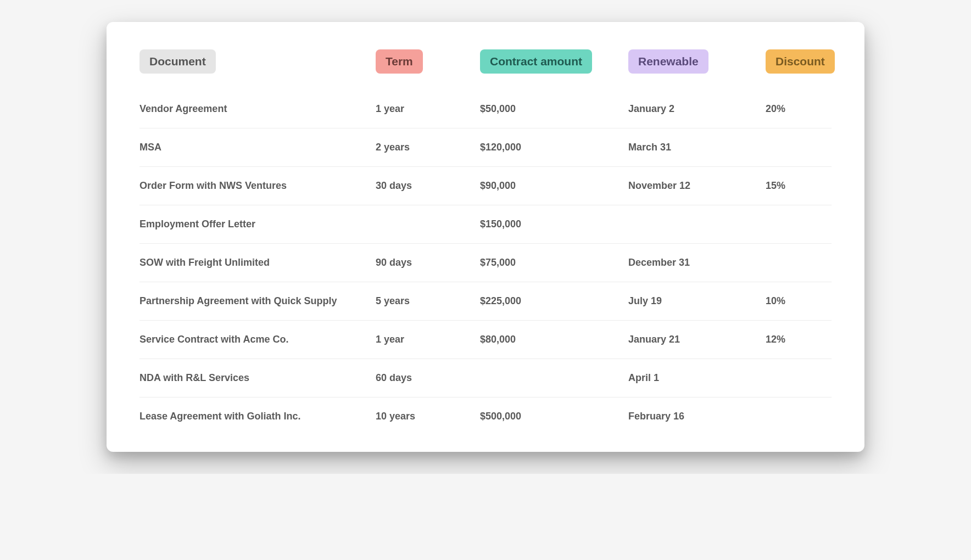 This screenshot has width=971, height=560. I want to click on table-row: MSA2 years$120,000March 31, so click(486, 147).